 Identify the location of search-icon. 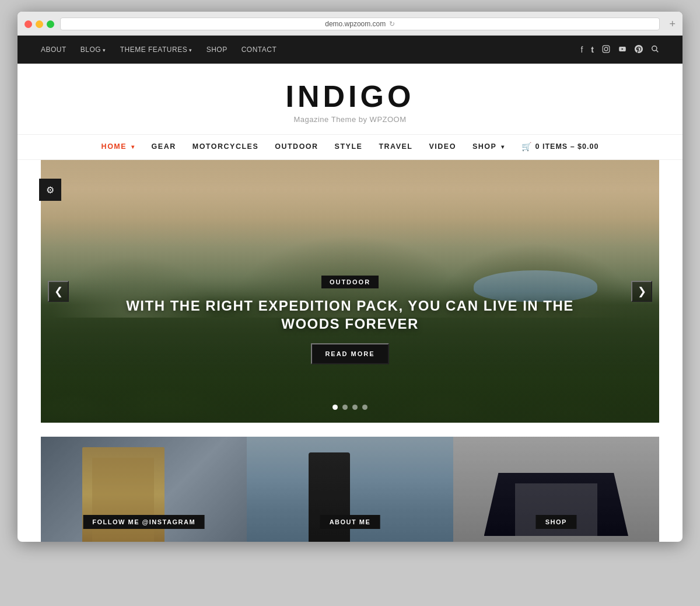
(655, 50).